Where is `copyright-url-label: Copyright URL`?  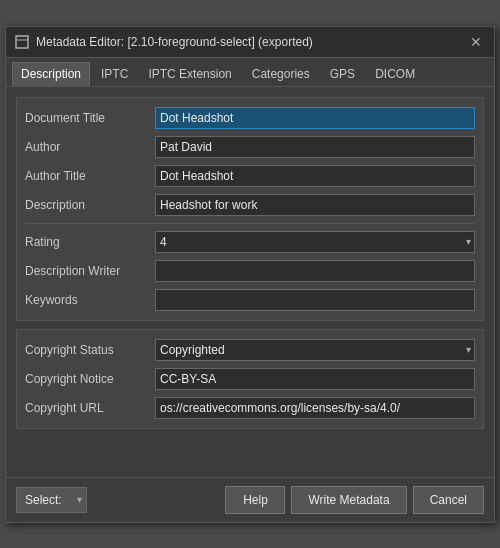
copyright-url-label: Copyright URL is located at coordinates (90, 408).